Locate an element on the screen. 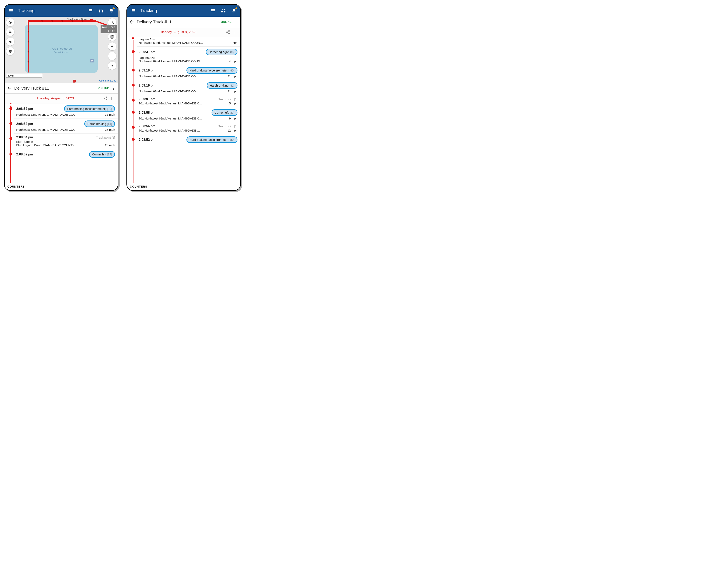 Image resolution: width=728 pixels, height=586 pixels. event-speed: 4 mph is located at coordinates (233, 61).